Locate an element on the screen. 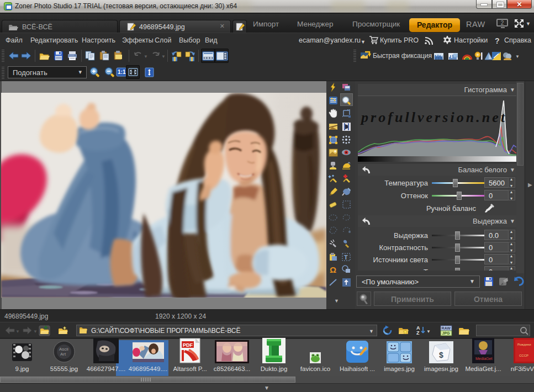  svg-text: T is located at coordinates (346, 257).